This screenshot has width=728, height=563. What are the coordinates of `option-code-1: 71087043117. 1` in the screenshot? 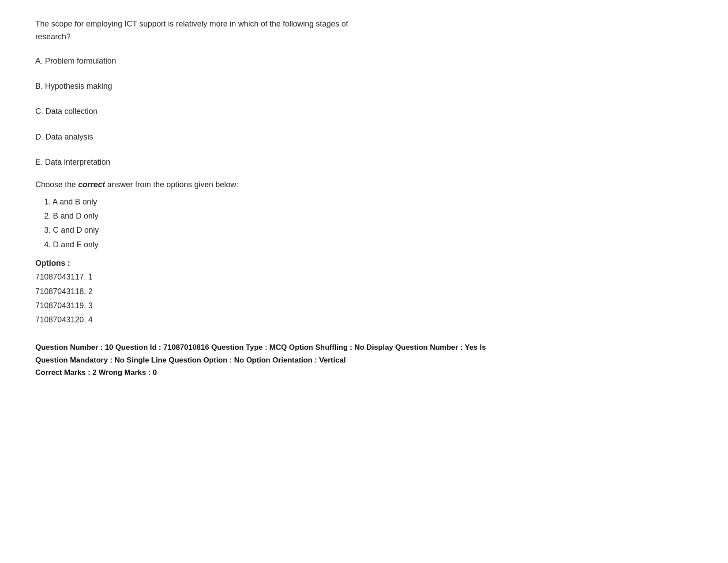 It's located at (364, 277).